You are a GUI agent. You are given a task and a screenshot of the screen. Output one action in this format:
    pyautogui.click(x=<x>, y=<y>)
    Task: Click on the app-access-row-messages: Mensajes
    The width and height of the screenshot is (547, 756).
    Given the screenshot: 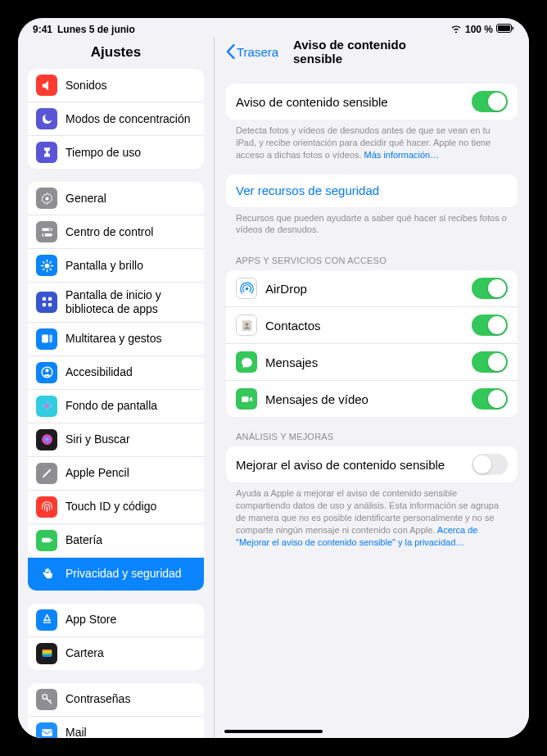 What is the action you would take?
    pyautogui.click(x=372, y=362)
    